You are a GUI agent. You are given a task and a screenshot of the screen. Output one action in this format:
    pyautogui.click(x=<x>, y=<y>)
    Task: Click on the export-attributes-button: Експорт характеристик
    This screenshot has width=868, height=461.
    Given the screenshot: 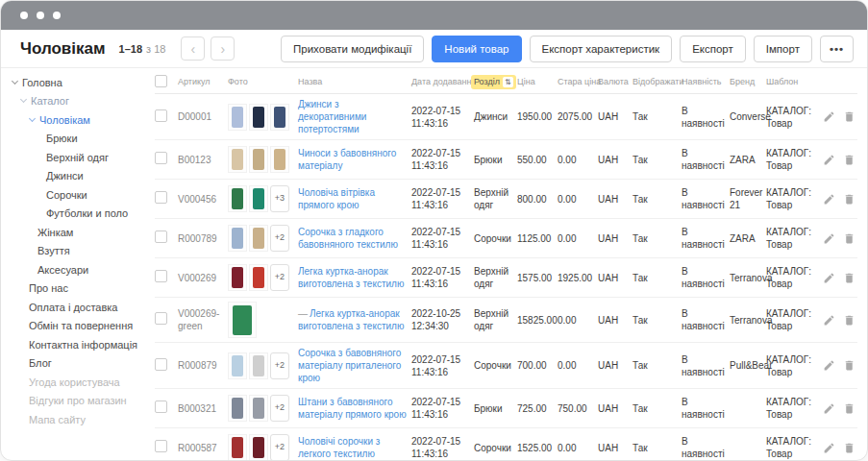 What is the action you would take?
    pyautogui.click(x=602, y=49)
    